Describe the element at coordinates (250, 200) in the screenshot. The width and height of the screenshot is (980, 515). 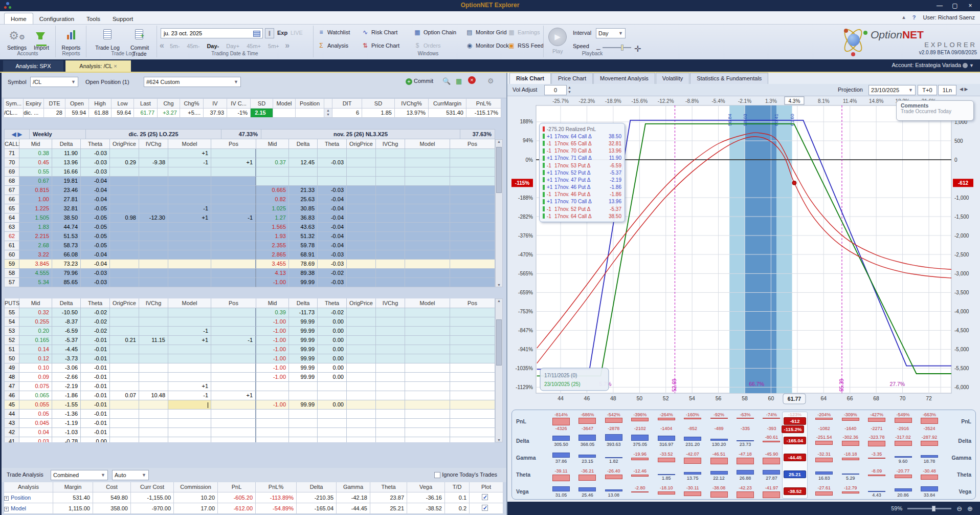
I see `chain-row-66: 661.0027.81-0.040.8225.63-0.04` at that location.